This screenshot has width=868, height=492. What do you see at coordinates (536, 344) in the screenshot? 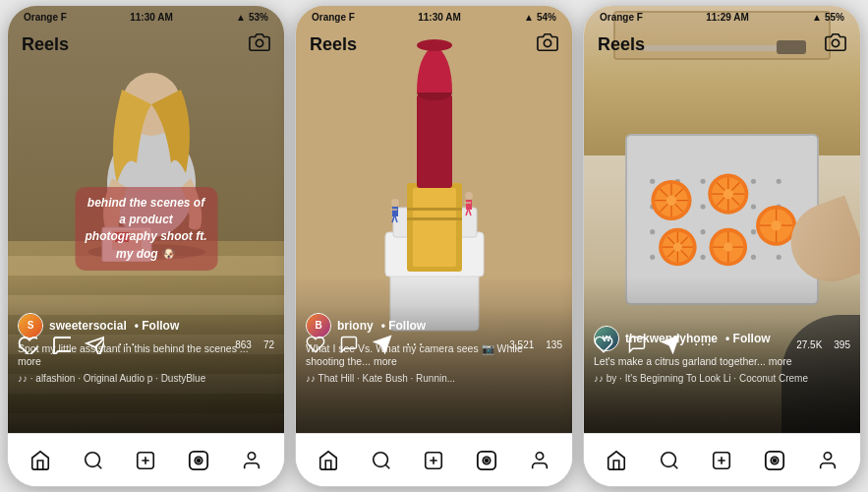
I see `like-counts-2: 3,521 135` at bounding box center [536, 344].